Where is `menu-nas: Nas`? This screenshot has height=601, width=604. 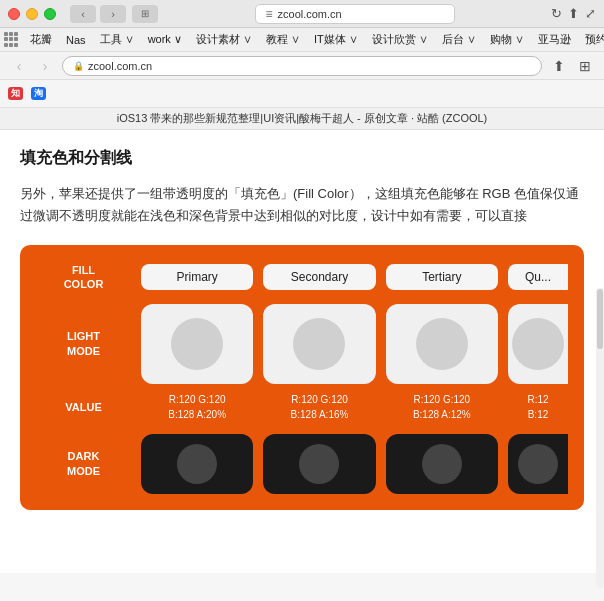
menu-nas: Nas is located at coordinates (76, 40).